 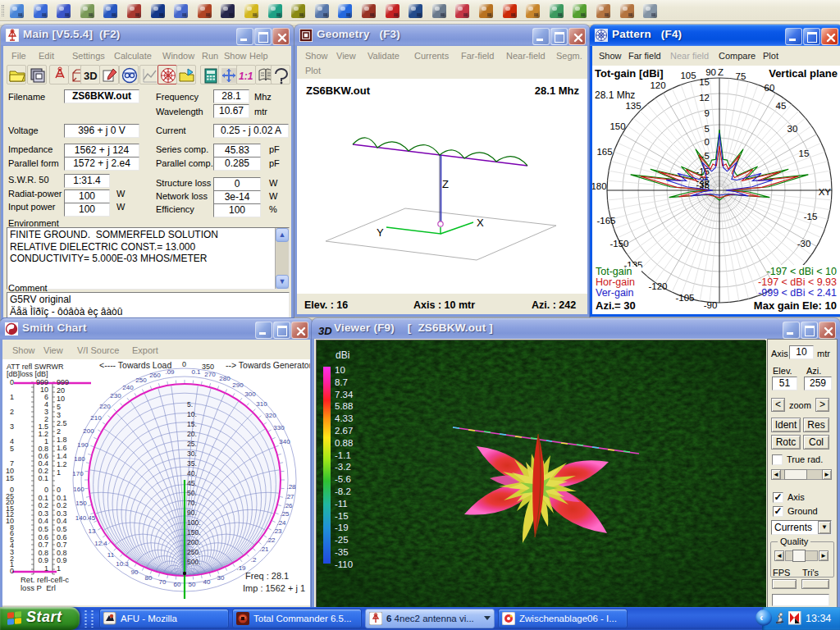 I want to click on svg-text: -165, so click(x=605, y=221).